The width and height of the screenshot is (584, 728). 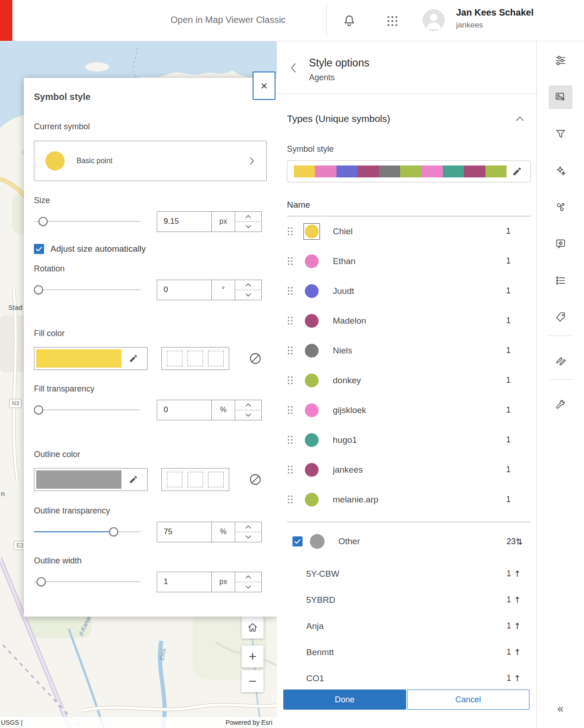 I want to click on done-button: Done, so click(x=345, y=700).